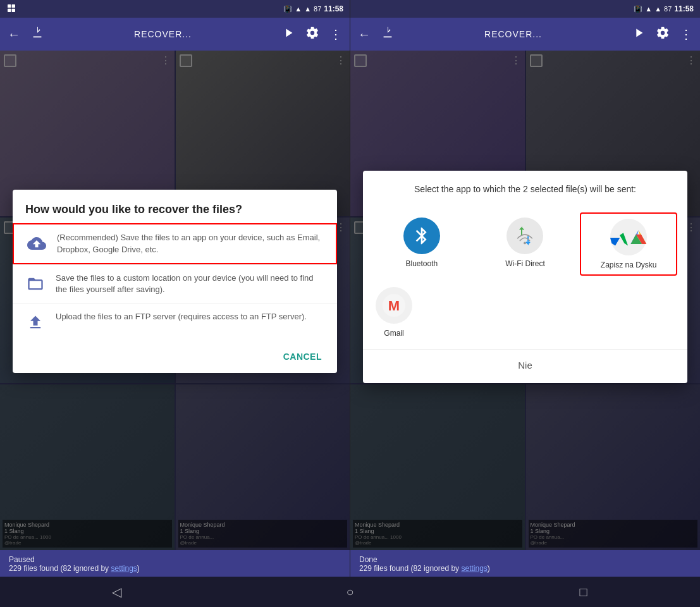 This screenshot has width=700, height=607. I want to click on option-recommended-text: (Recommended) Save the files to an app o…, so click(190, 243).